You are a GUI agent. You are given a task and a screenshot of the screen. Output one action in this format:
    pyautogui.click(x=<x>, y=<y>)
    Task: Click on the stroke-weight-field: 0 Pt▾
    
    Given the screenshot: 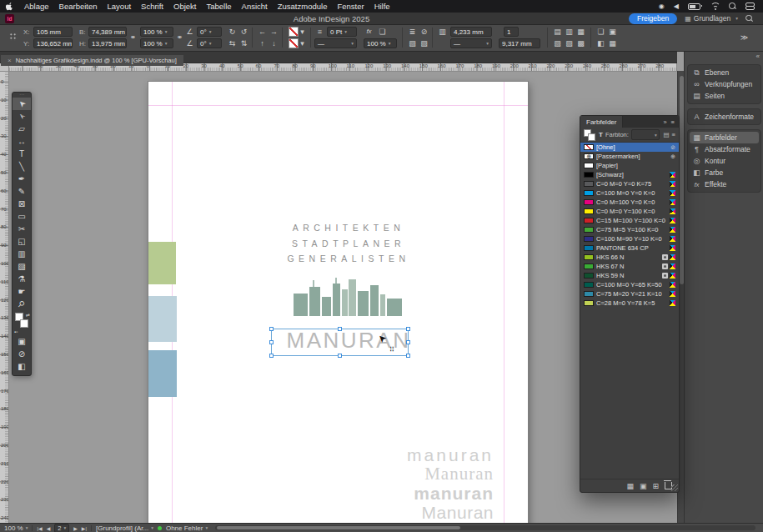 What is the action you would take?
    pyautogui.click(x=342, y=32)
    